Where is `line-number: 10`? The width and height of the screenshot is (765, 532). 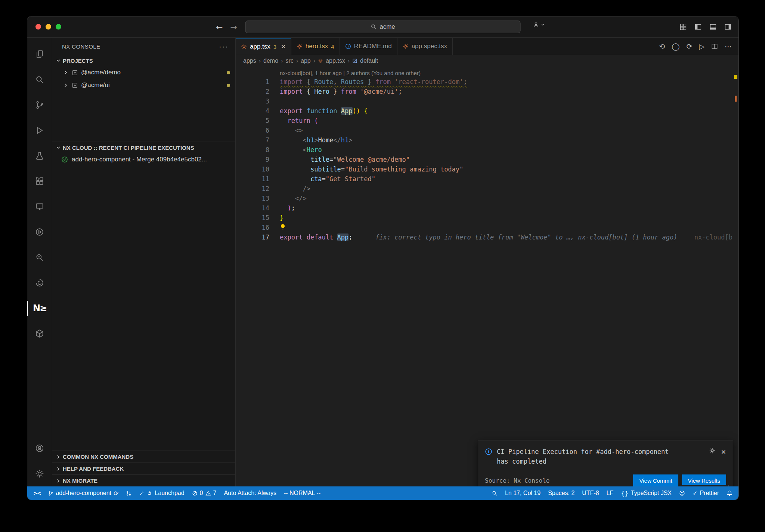
line-number: 10 is located at coordinates (258, 169).